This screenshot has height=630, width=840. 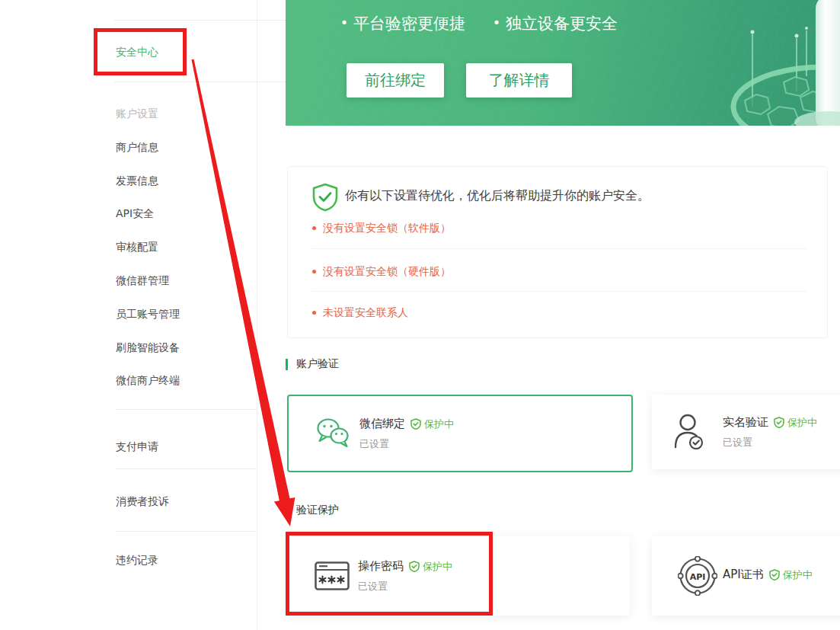 What do you see at coordinates (137, 147) in the screenshot?
I see `sidebar-item-merchant-info: 商户信息` at bounding box center [137, 147].